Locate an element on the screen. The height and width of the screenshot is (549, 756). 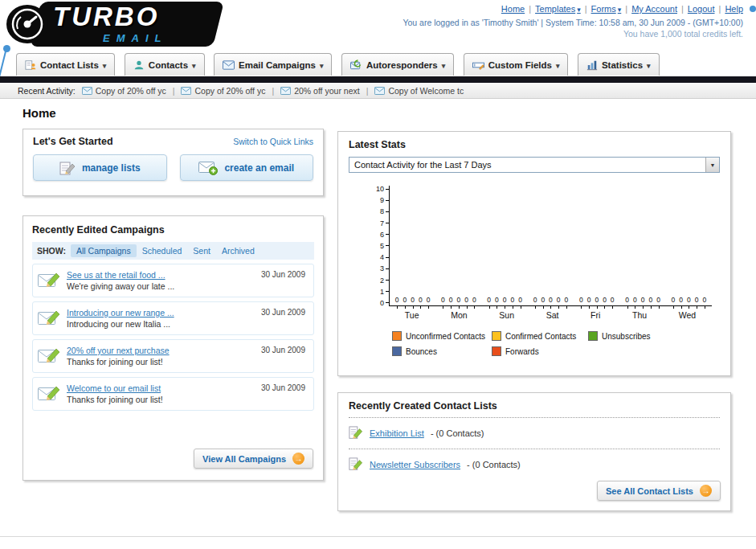
stats-legend: Unconfirmed ContactsConfirmed ContactsUn… is located at coordinates (556, 344).